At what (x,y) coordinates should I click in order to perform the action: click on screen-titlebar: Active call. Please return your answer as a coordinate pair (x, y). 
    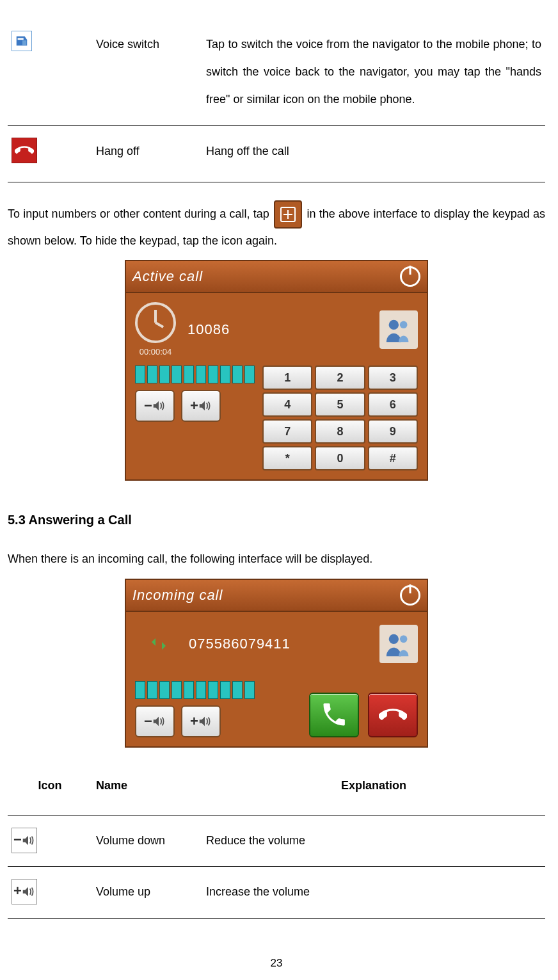
    Looking at the image, I should click on (276, 277).